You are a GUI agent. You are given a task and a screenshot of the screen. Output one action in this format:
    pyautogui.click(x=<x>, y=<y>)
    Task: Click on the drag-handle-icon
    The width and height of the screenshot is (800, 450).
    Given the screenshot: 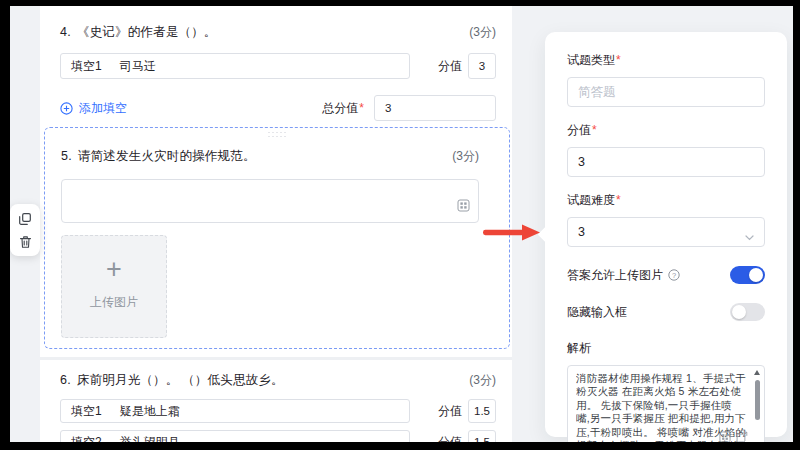 What is the action you would take?
    pyautogui.click(x=278, y=134)
    